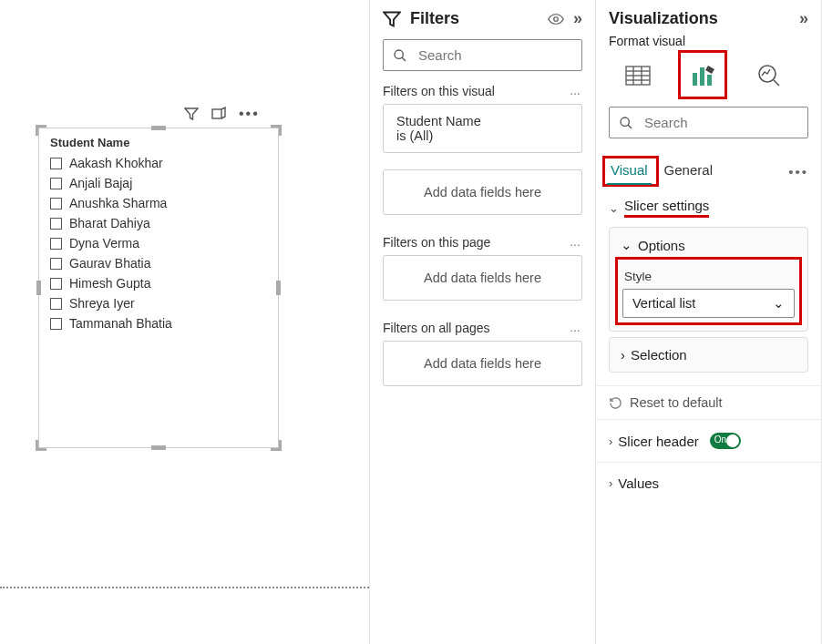 The width and height of the screenshot is (822, 644). What do you see at coordinates (483, 363) in the screenshot?
I see `dropzone-all: Add data fields here` at bounding box center [483, 363].